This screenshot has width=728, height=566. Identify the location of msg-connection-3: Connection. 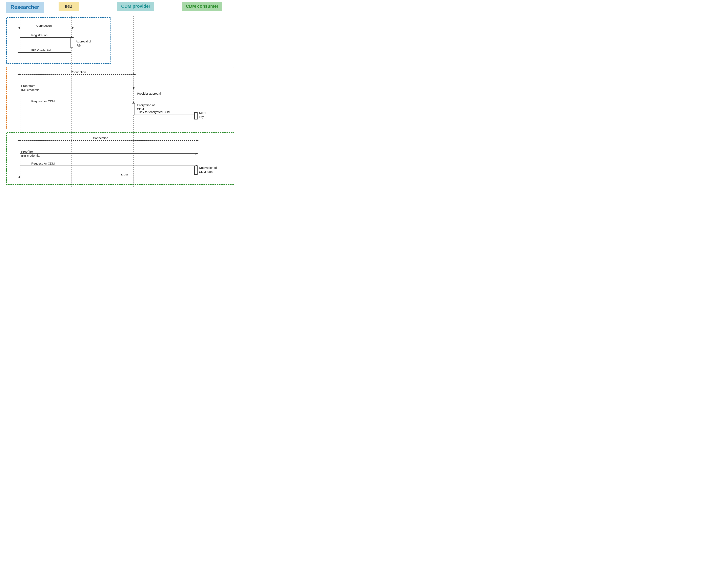
(101, 138).